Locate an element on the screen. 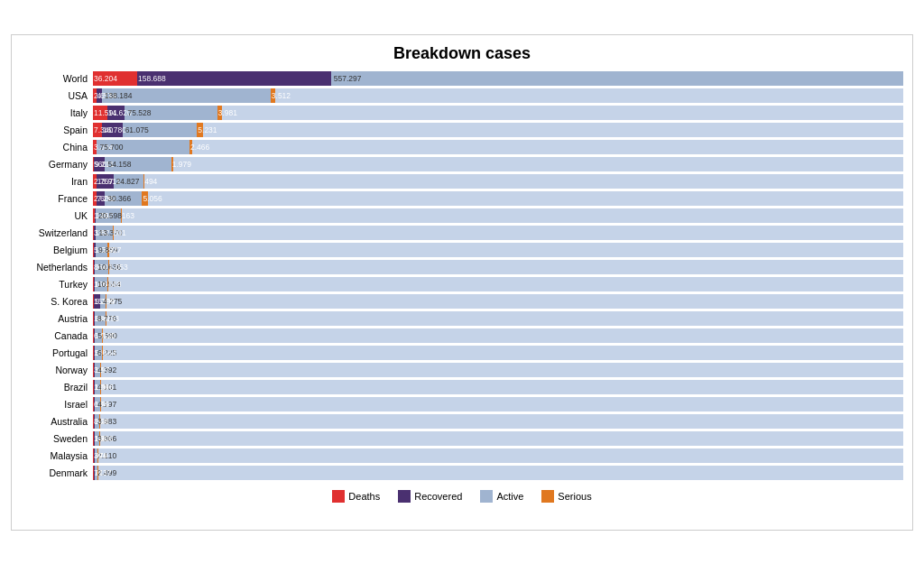 This screenshot has height=564, width=924. country-label: France is located at coordinates (57, 199).